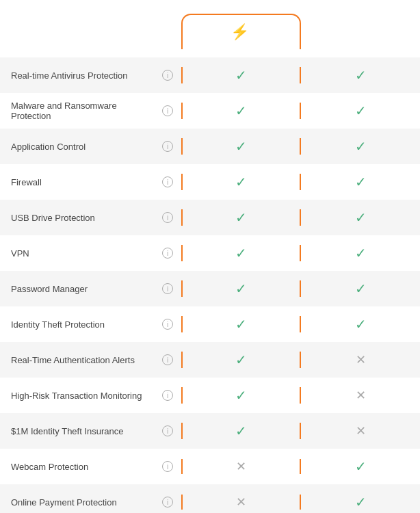 This screenshot has width=420, height=513. I want to click on table-row: Online Payment Protection i ✕ ✓, so click(210, 499).